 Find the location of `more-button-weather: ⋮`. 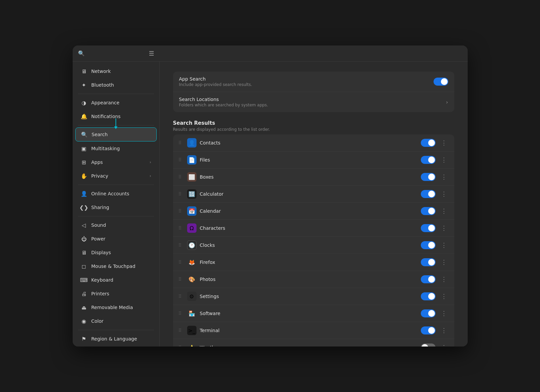

more-button-weather: ⋮ is located at coordinates (444, 345).